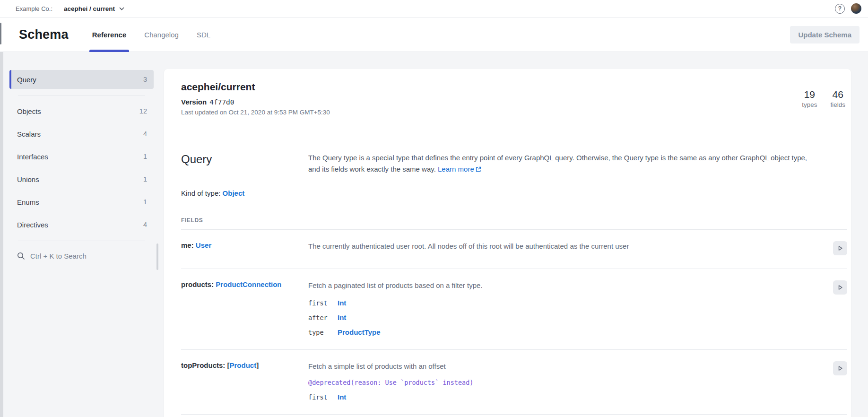 This screenshot has height=417, width=868. Describe the element at coordinates (29, 134) in the screenshot. I see `sidebar-item-label: Scalars` at that location.